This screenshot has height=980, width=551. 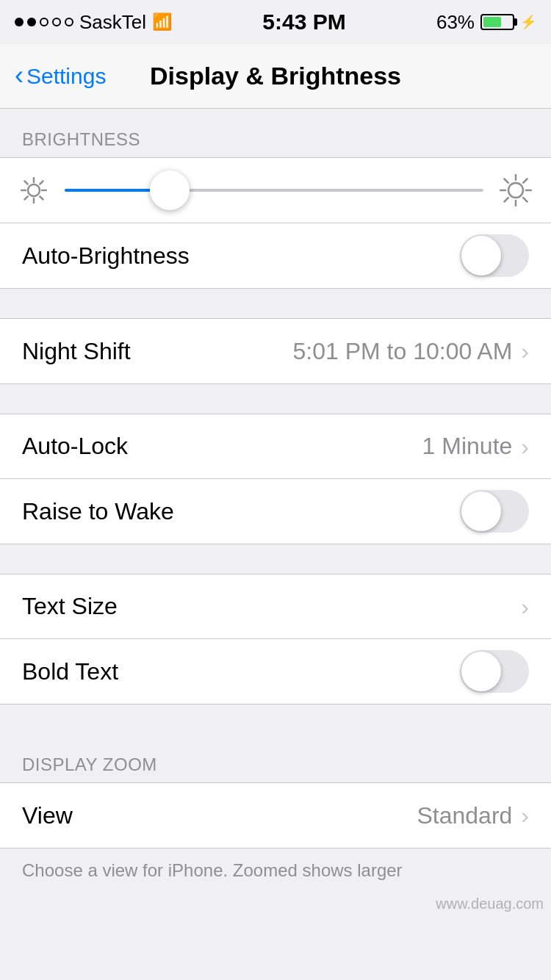 What do you see at coordinates (66, 76) in the screenshot?
I see `back-label: Settings` at bounding box center [66, 76].